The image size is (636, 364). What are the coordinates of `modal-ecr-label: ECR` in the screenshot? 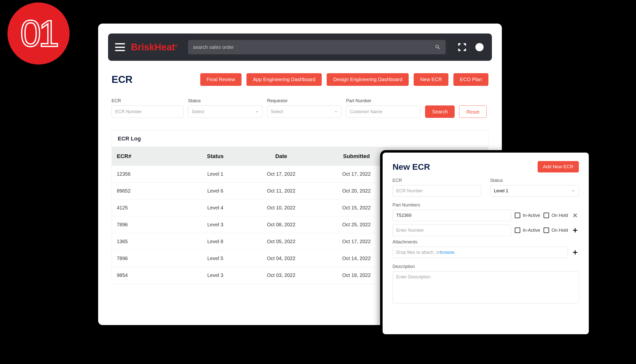 It's located at (437, 180).